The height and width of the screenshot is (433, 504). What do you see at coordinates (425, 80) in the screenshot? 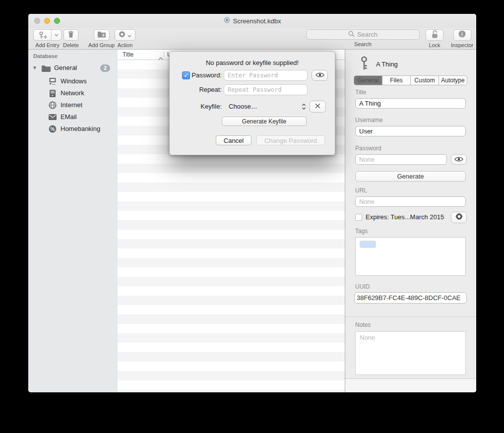
I see `tab-custom: Custom` at bounding box center [425, 80].